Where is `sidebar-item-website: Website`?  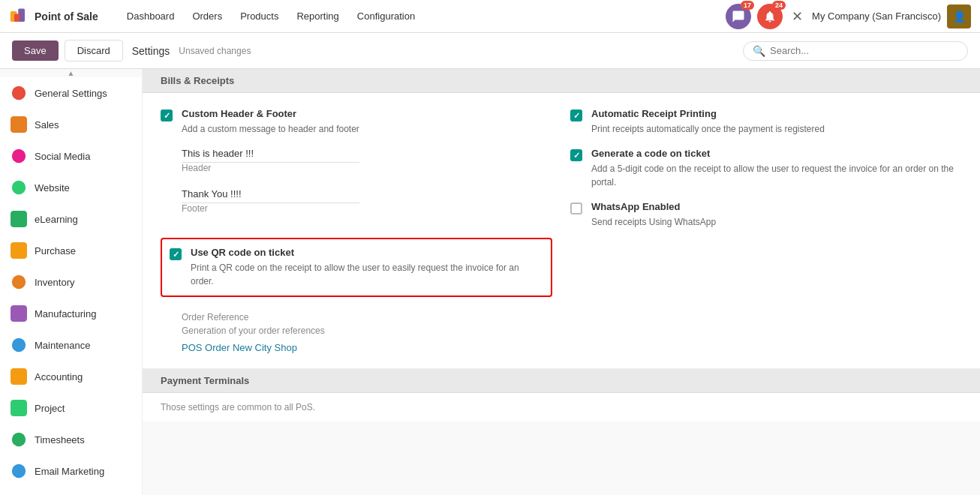 sidebar-item-website: Website is located at coordinates (71, 188).